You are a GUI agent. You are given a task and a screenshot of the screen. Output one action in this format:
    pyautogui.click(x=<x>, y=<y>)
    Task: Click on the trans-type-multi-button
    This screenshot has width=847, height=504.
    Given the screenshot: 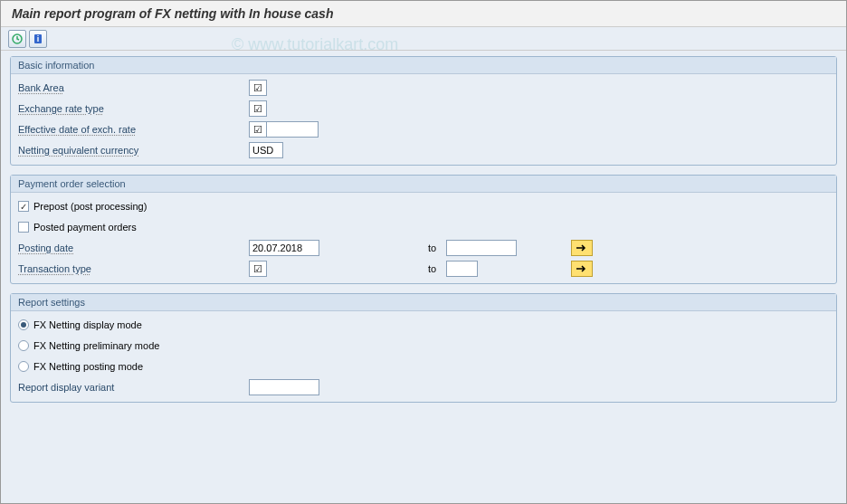 What is the action you would take?
    pyautogui.click(x=582, y=269)
    